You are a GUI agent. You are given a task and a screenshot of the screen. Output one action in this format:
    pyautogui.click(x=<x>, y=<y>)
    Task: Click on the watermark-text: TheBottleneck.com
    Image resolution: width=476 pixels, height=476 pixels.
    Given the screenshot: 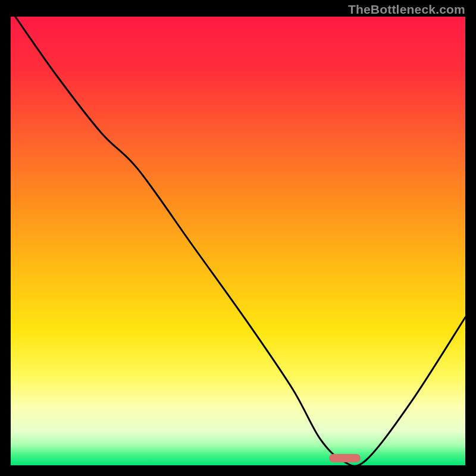 What is the action you would take?
    pyautogui.click(x=407, y=10)
    